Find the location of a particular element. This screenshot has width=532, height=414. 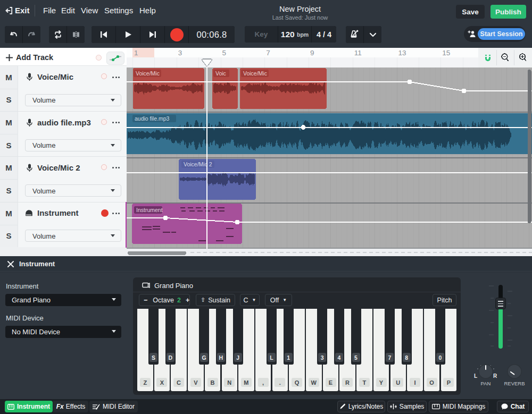

svg-text: 9 is located at coordinates (312, 53).